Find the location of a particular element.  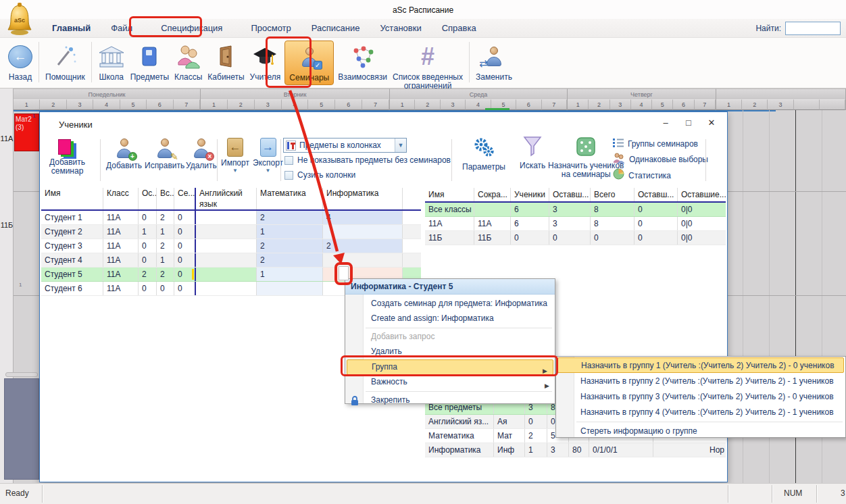

search-filter-button: Искать is located at coordinates (532, 153).